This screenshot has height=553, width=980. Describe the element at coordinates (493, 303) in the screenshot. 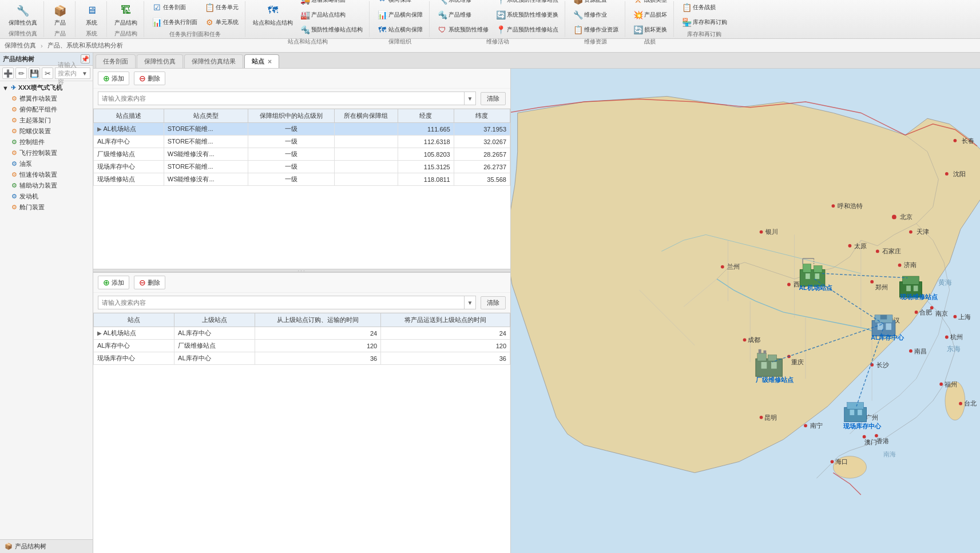

I see `lower-clear-btn: 清除` at that location.